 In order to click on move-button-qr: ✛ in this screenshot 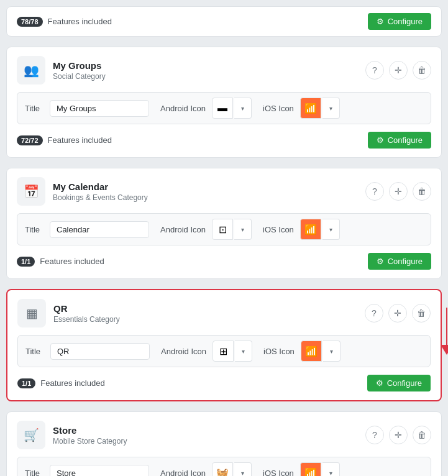, I will do `click(398, 313)`.